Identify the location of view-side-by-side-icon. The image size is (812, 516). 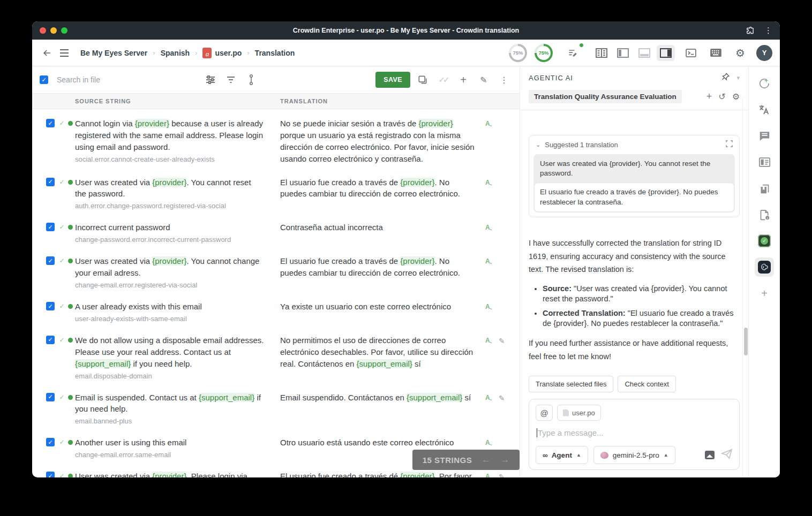
(602, 53).